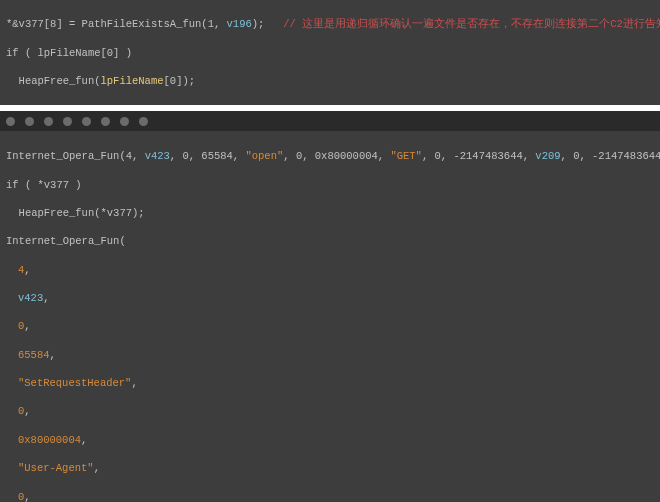  I want to click on code-line: HeapFree_fun(lpFileName[0]);, so click(330, 81).